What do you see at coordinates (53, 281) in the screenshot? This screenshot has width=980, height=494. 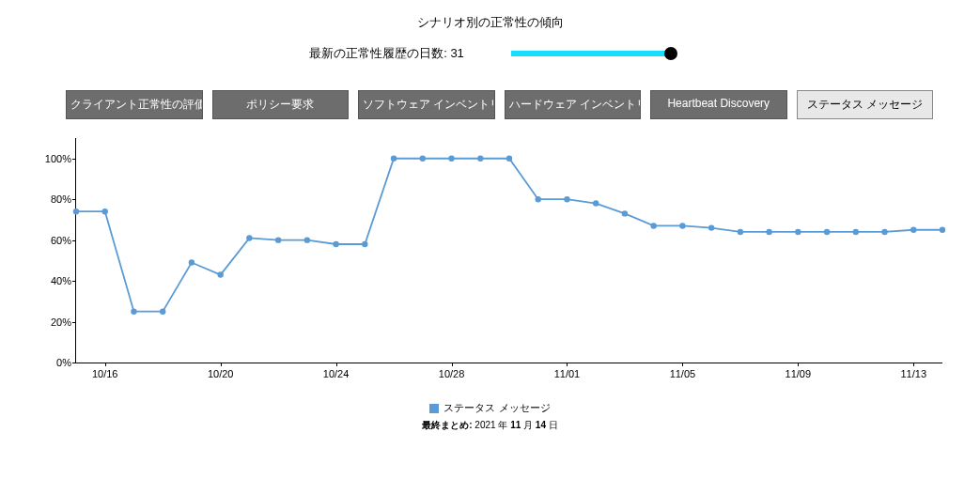 I see `y-tick-label: 40%` at bounding box center [53, 281].